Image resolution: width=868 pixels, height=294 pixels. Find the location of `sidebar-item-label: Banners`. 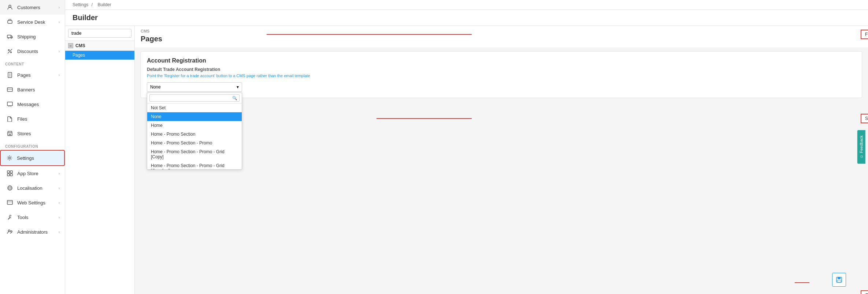

sidebar-item-label: Banners is located at coordinates (26, 90).